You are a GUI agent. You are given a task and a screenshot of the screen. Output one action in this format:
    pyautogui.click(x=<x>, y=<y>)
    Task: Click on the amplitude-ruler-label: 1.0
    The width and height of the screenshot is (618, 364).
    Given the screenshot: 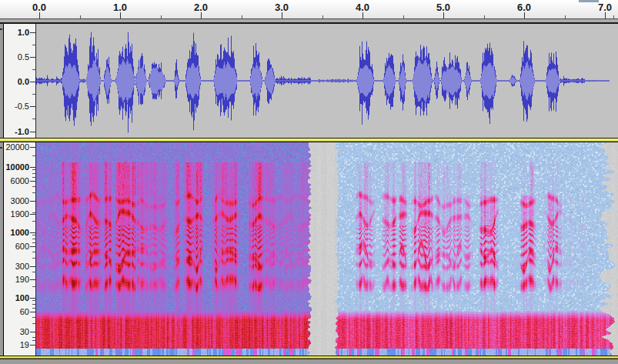 What is the action you would take?
    pyautogui.click(x=23, y=32)
    